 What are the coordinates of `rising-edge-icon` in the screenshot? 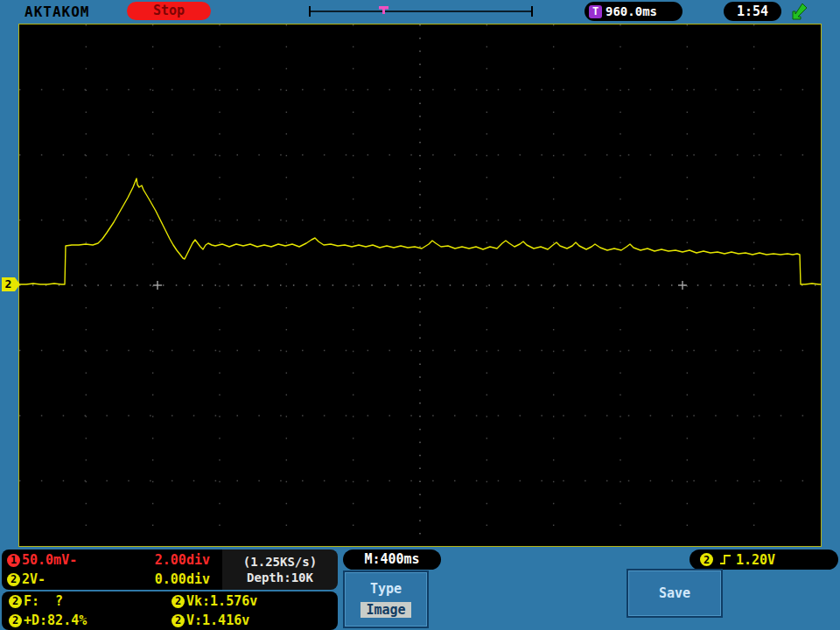 It's located at (725, 560).